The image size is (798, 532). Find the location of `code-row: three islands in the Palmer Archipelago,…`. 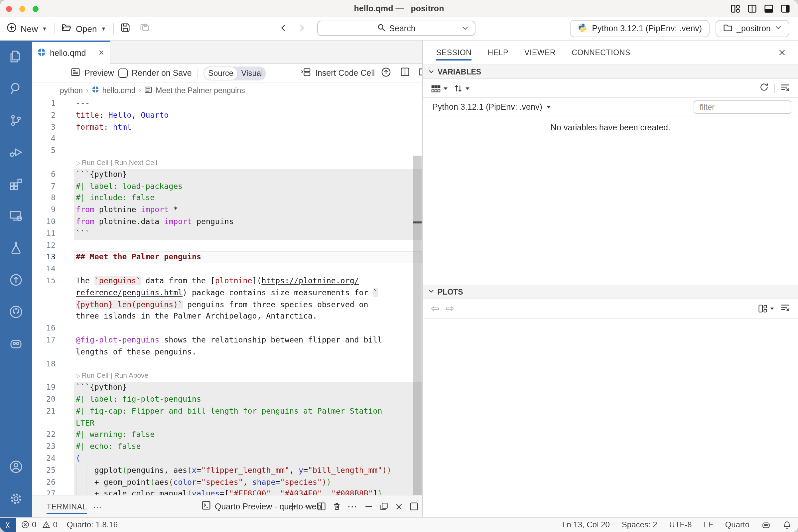

code-row: three islands in the Palmer Archipelago,… is located at coordinates (227, 317).